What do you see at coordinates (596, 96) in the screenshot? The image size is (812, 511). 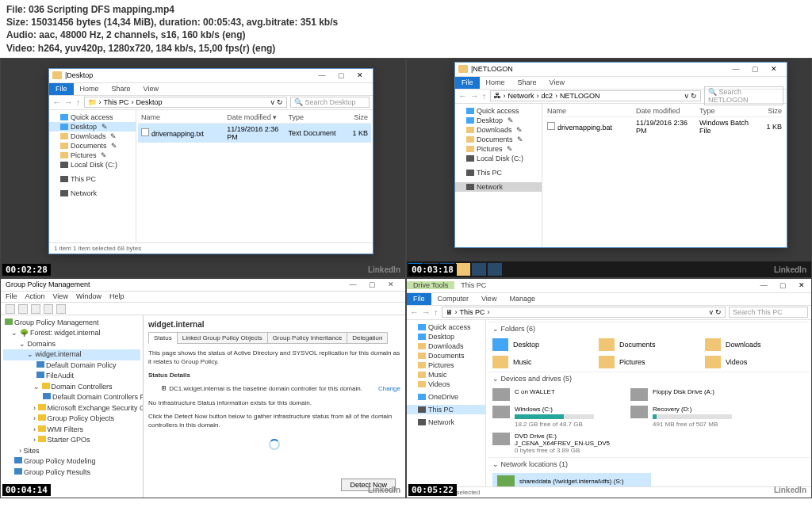 I see `address-bar: 🖧›Network›dc2›NETLOGON v↻` at bounding box center [596, 96].